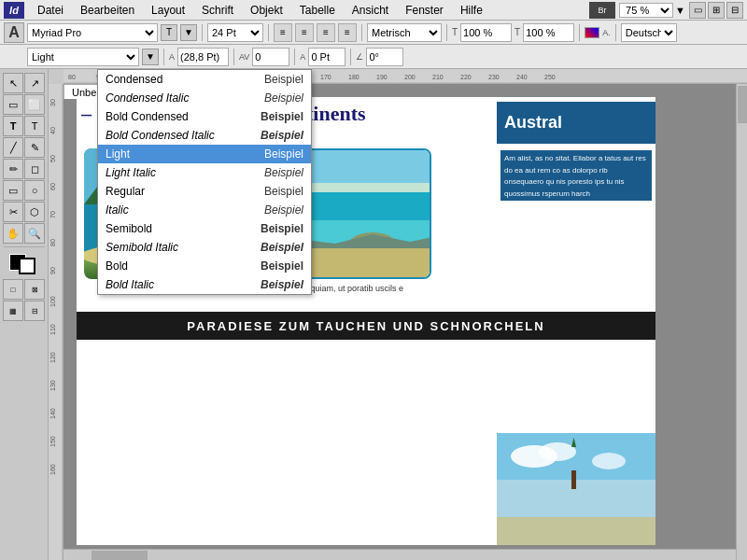 Image resolution: width=747 pixels, height=560 pixels. Describe the element at coordinates (27, 266) in the screenshot. I see `stroke-color` at that location.